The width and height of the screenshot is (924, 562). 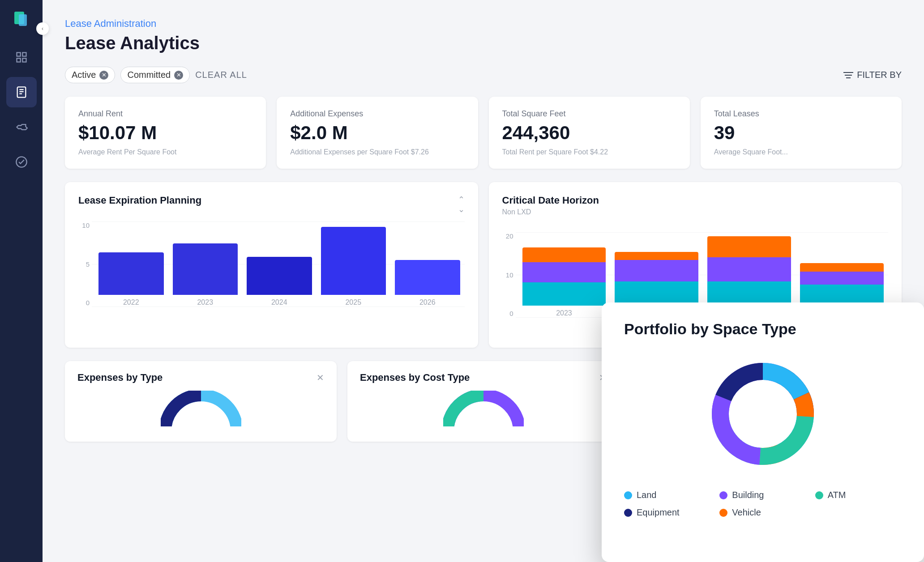 What do you see at coordinates (483, 75) in the screenshot?
I see `filter-bar: Active ✕ Committed ✕ CLEAR ALL FILTER BY` at bounding box center [483, 75].